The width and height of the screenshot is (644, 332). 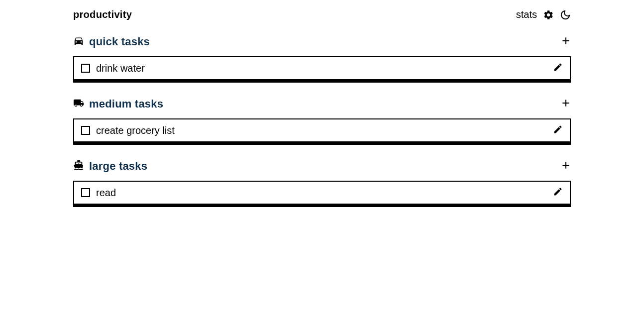 I want to click on section-quick-tasks: quick tasks drink water, so click(x=322, y=59).